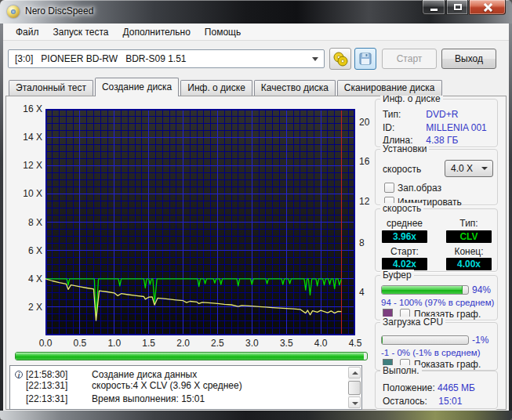  What do you see at coordinates (403, 114) in the screenshot?
I see `disc-type-label: Тип:` at bounding box center [403, 114].